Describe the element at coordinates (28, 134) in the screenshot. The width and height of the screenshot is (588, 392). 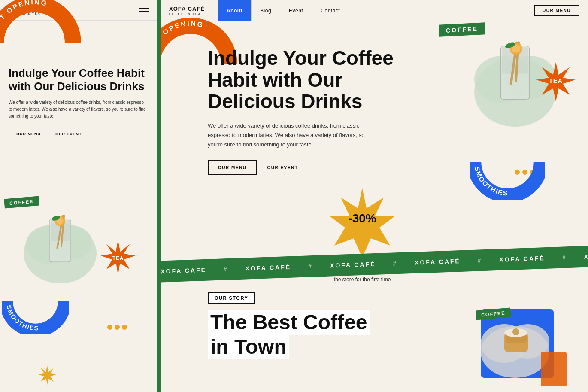
I see `left-our-menu-button: OUR MENU` at that location.